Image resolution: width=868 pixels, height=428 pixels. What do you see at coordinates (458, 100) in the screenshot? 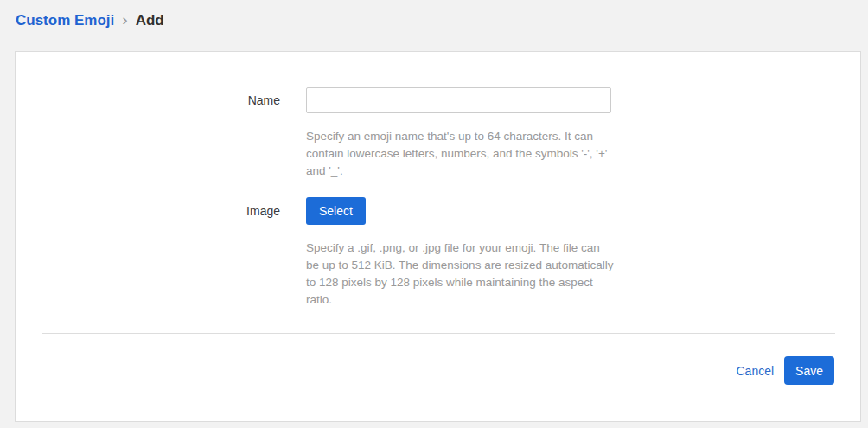
I see `name-input` at bounding box center [458, 100].